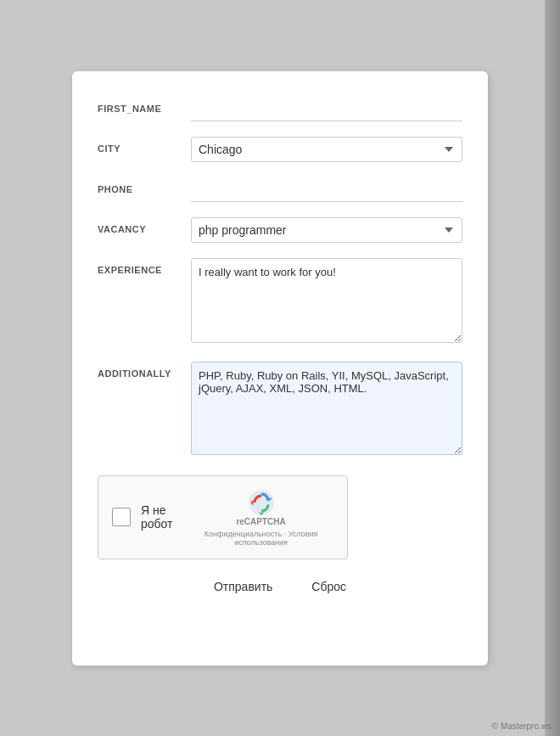  I want to click on captcha-box: Я не робот reCAPTCHA Конфиденциальность …, so click(222, 518).